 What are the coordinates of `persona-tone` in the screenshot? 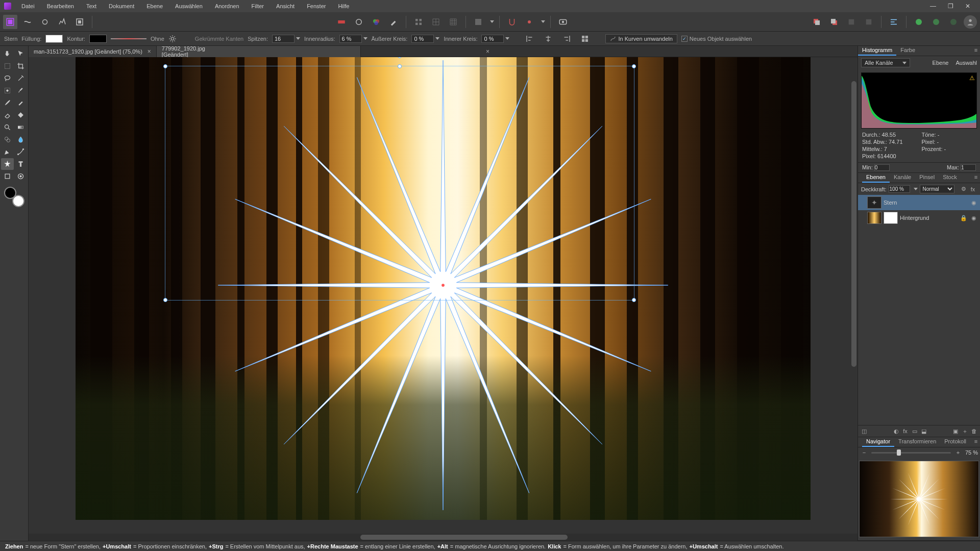 It's located at (62, 22).